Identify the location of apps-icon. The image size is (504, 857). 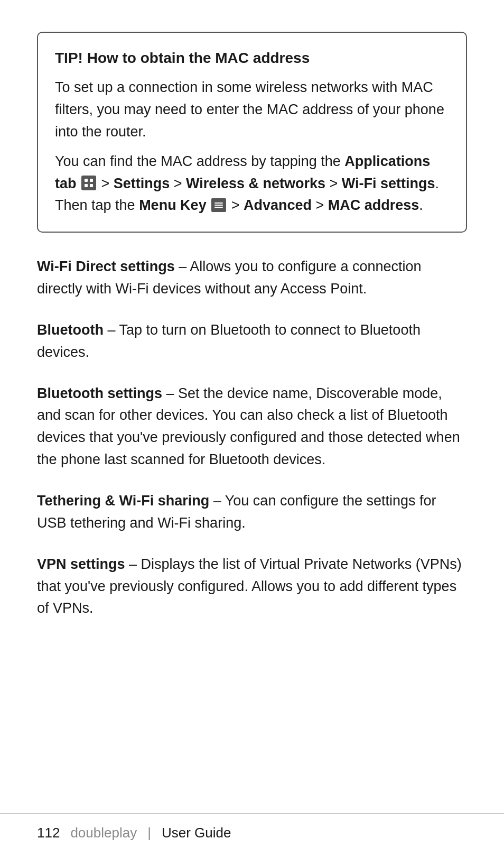
(89, 183).